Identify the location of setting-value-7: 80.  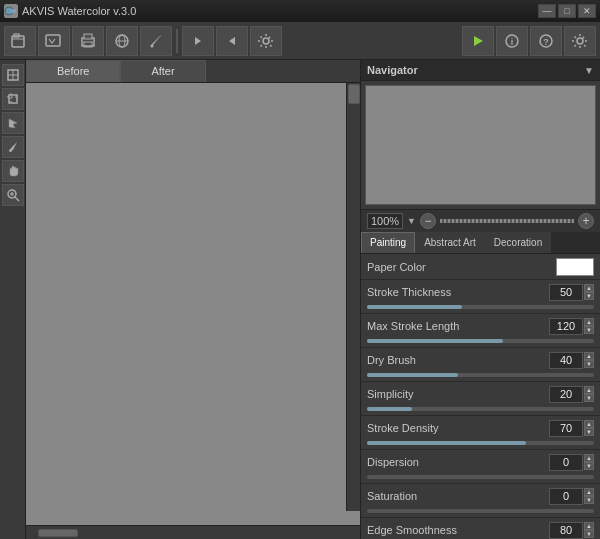
(566, 530).